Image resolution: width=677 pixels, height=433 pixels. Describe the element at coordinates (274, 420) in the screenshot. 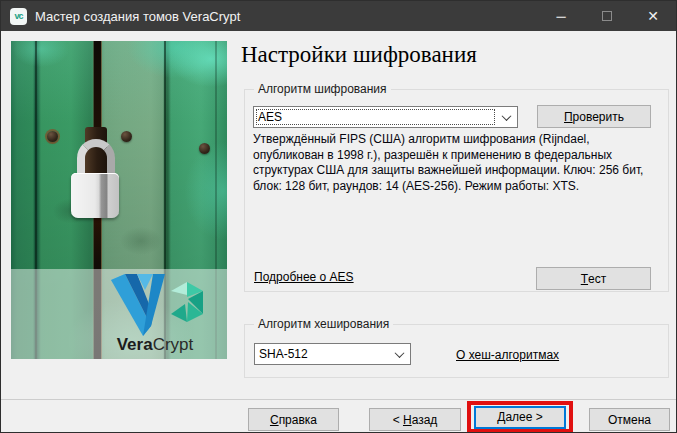

I see `help-button-accesskey: С` at that location.